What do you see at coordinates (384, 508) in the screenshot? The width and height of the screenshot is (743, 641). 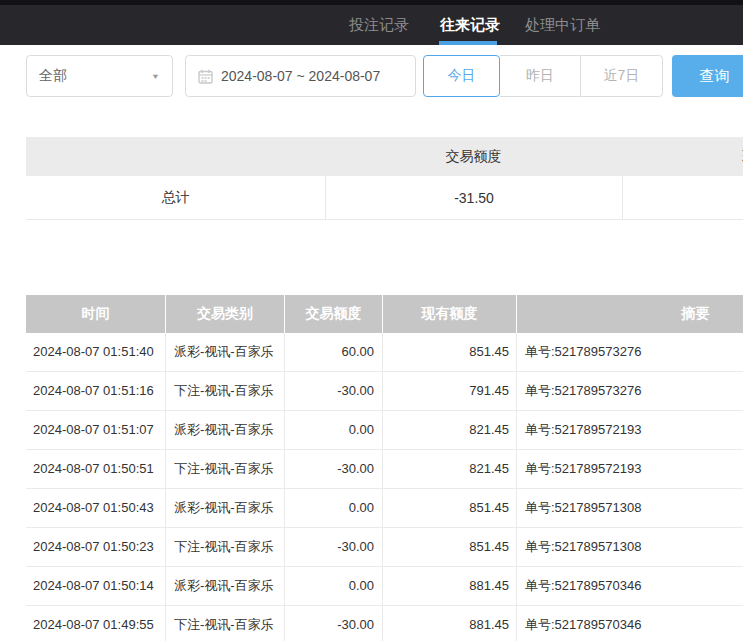 I see `table-row: 2024-08-07 01:50:43 派彩-视讯-百家乐 0.00 851.4…` at bounding box center [384, 508].